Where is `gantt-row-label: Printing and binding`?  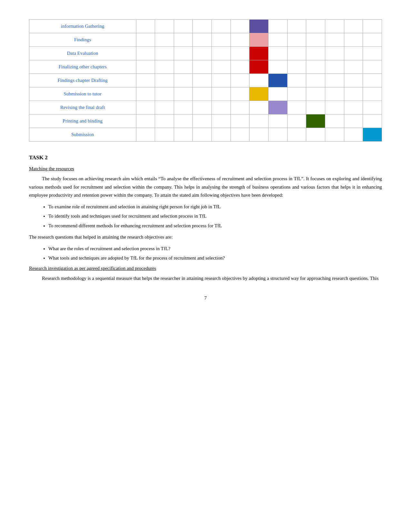 gantt-row-label: Printing and binding is located at coordinates (83, 121).